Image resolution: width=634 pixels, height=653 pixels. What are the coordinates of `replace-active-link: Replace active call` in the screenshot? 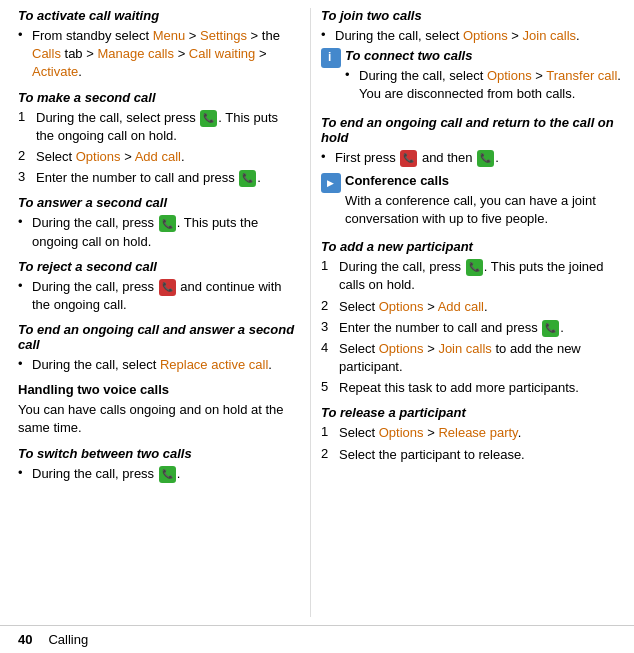 It's located at (214, 364).